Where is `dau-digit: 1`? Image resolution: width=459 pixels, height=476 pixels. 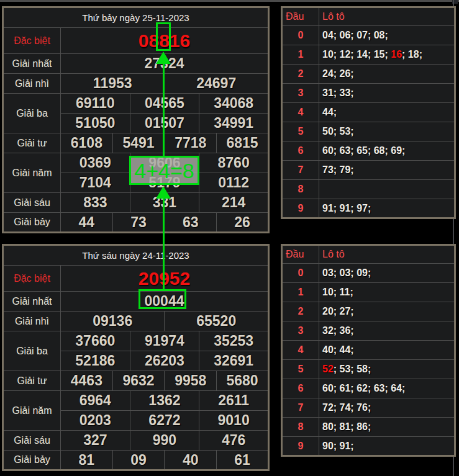 dau-digit: 1 is located at coordinates (301, 55).